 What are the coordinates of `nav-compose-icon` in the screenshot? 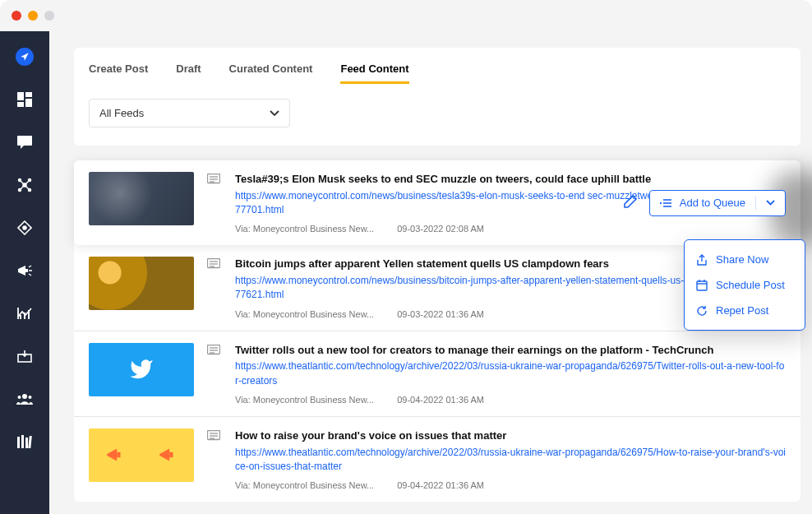 It's located at (25, 57).